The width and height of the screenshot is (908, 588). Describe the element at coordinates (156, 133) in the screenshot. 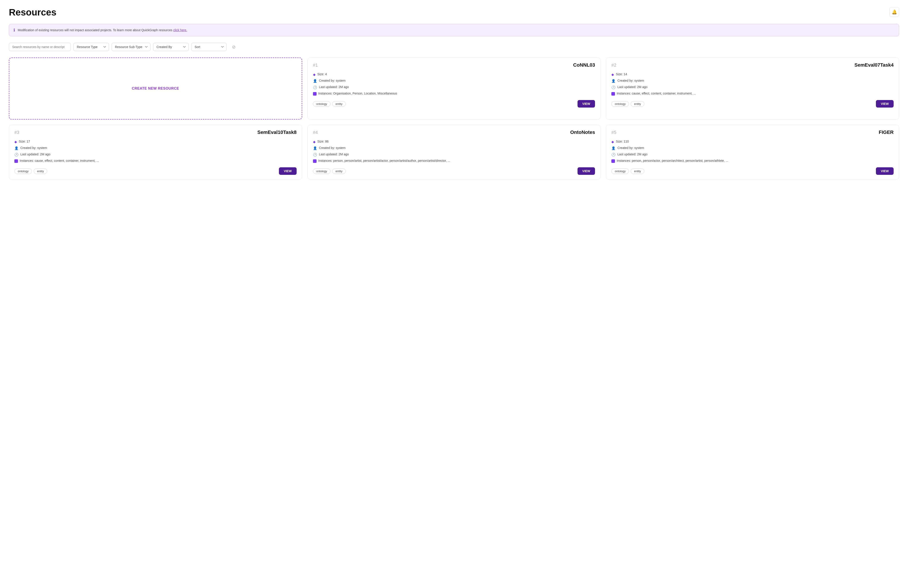

I see `card-header: #3 SemEval10Task8` at that location.